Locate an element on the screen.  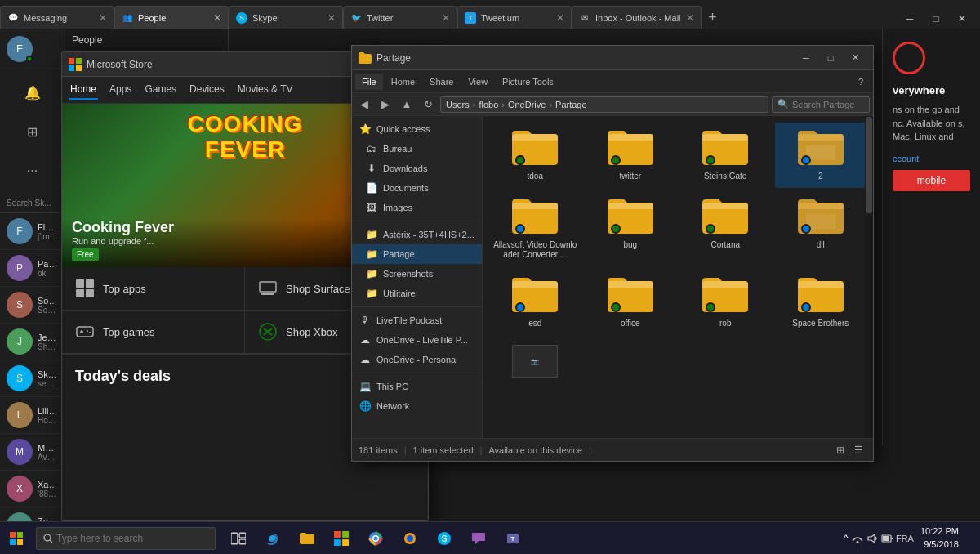
grid-top-apps: Top apps is located at coordinates (154, 289).